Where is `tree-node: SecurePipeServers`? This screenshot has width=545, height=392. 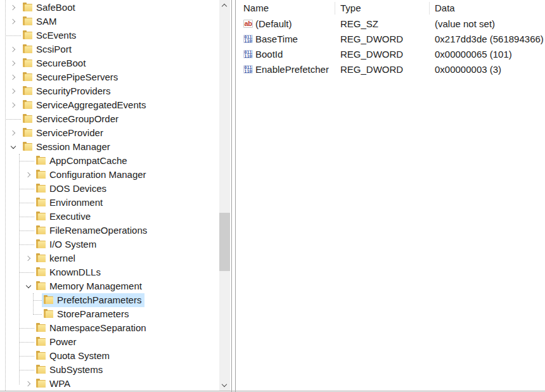 tree-node: SecurePipeServers is located at coordinates (71, 77).